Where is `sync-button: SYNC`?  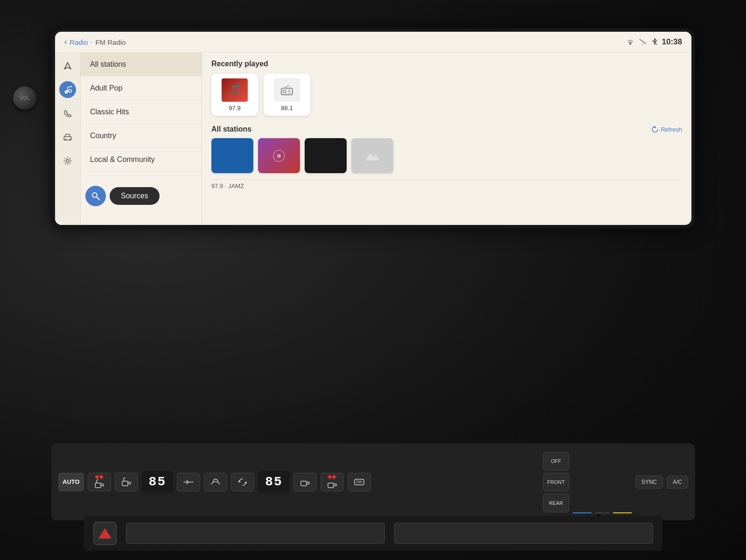 sync-button: SYNC is located at coordinates (649, 482).